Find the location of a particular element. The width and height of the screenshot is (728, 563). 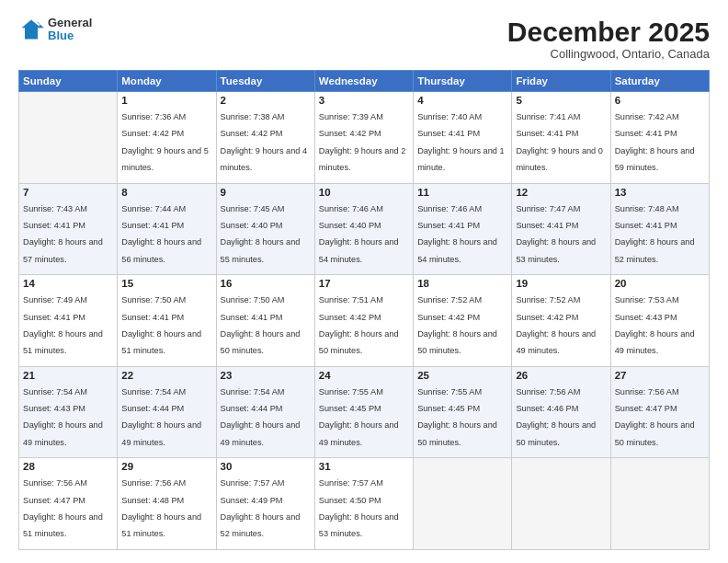

day-number: 29 is located at coordinates (166, 466).